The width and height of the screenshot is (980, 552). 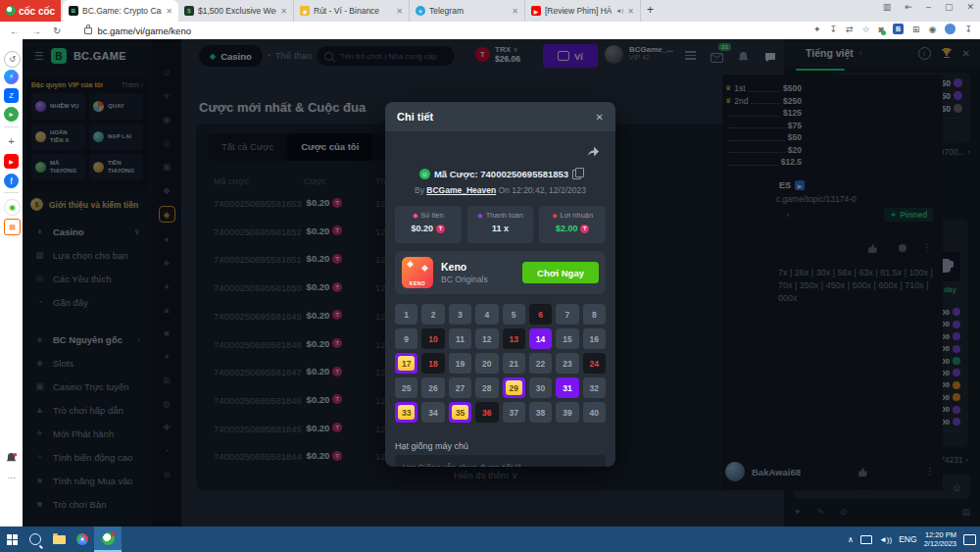 I want to click on browser-tab: $ $1,500 Exclusive Weekend K ◄) ✕, so click(x=236, y=11).